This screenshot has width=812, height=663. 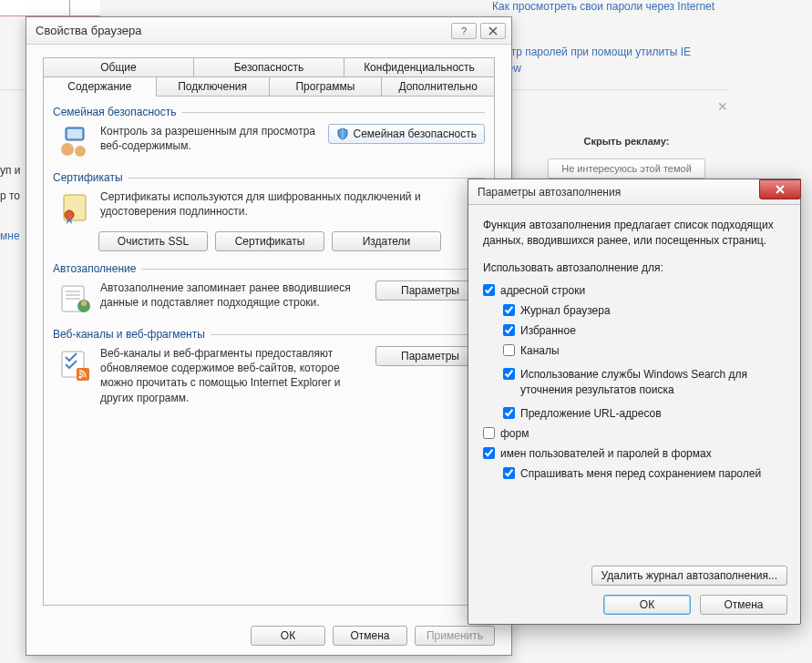 I want to click on apply-button: Применить, so click(x=455, y=636).